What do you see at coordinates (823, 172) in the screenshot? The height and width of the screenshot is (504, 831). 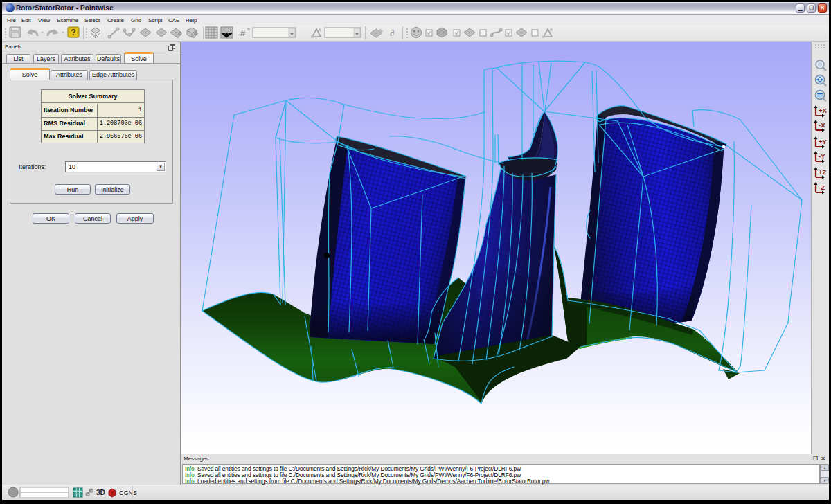 I see `svg-text: +Z` at bounding box center [823, 172].